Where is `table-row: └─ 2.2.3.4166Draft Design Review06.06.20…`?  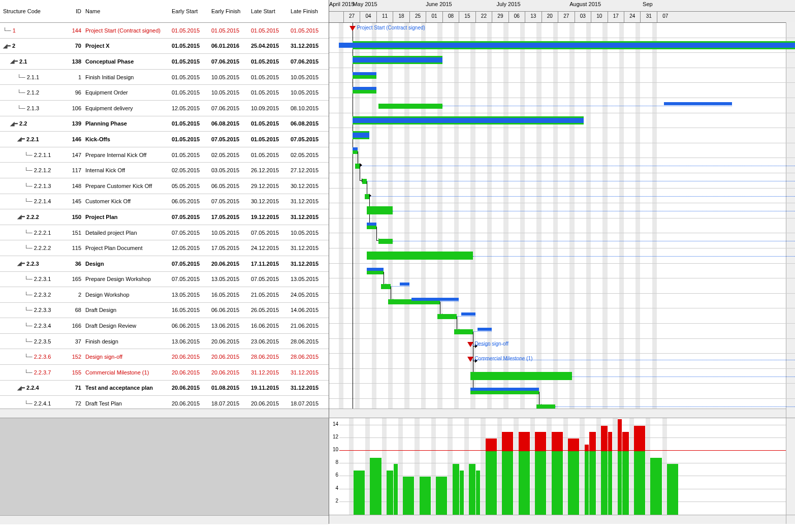 table-row: └─ 2.2.3.4166Draft Design Review06.06.20… is located at coordinates (165, 326).